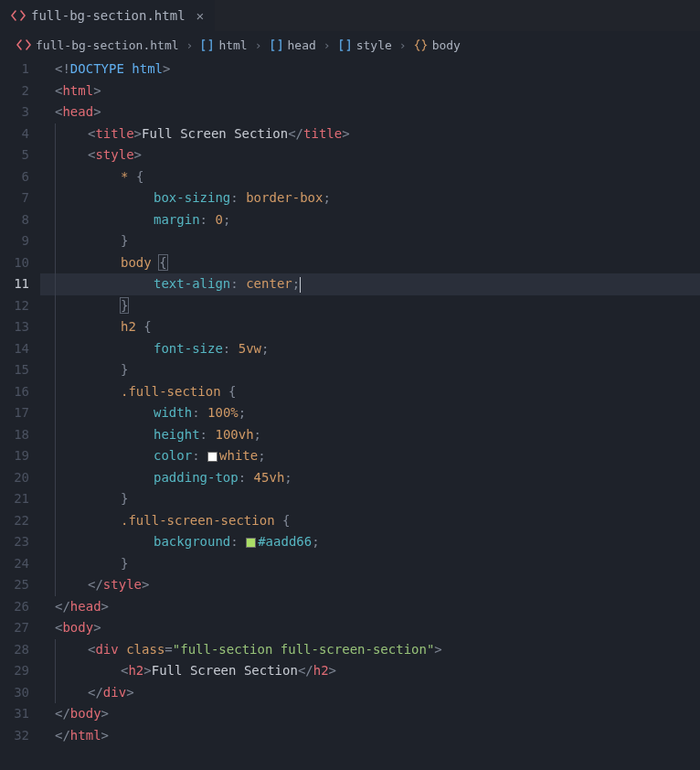  What do you see at coordinates (377, 220) in the screenshot?
I see `code-line: margin: 0;` at bounding box center [377, 220].